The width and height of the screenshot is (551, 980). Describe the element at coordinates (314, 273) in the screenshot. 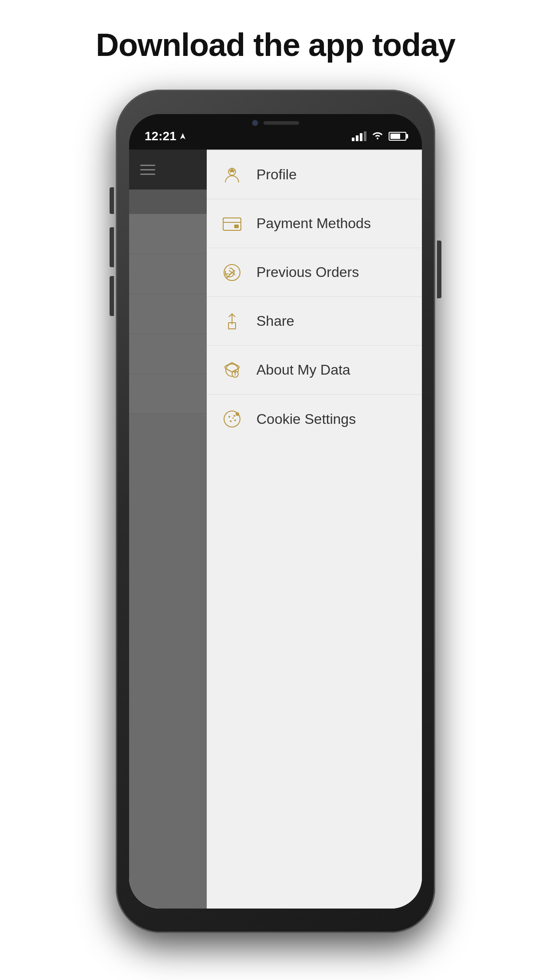

I see `drawer-item-orders: Previous Orders` at that location.